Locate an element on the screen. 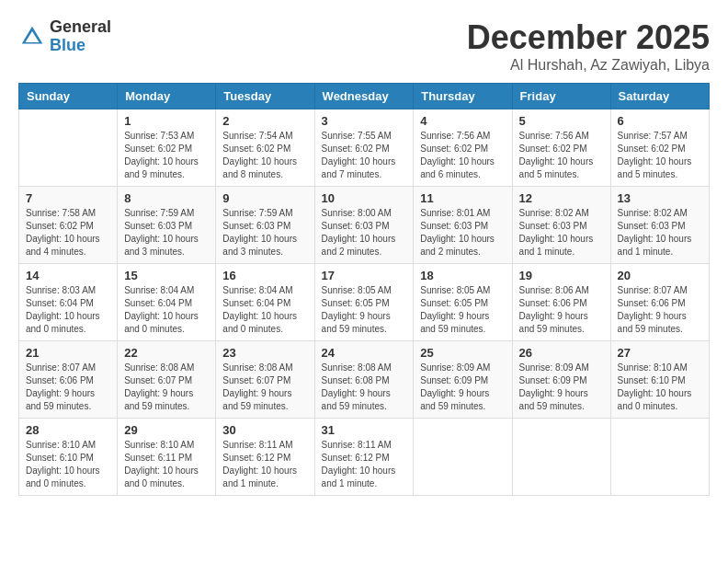  day-info: Sunrise: 7:54 AM Sunset: 6:02 PM Dayligh… is located at coordinates (265, 155).